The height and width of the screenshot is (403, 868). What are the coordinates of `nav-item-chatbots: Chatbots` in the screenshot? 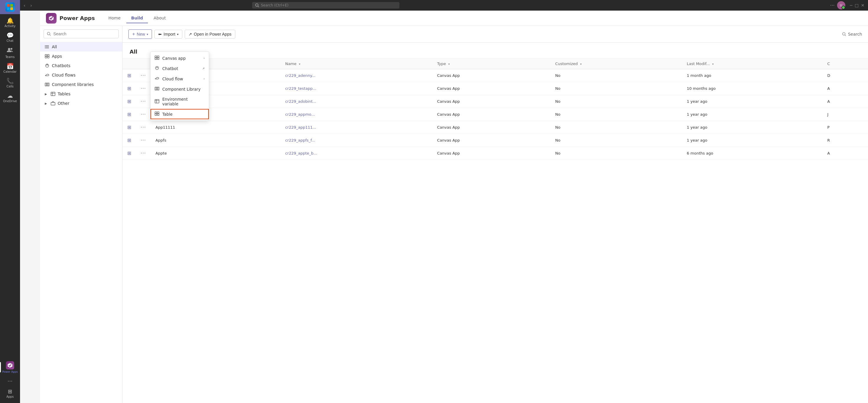 It's located at (81, 66).